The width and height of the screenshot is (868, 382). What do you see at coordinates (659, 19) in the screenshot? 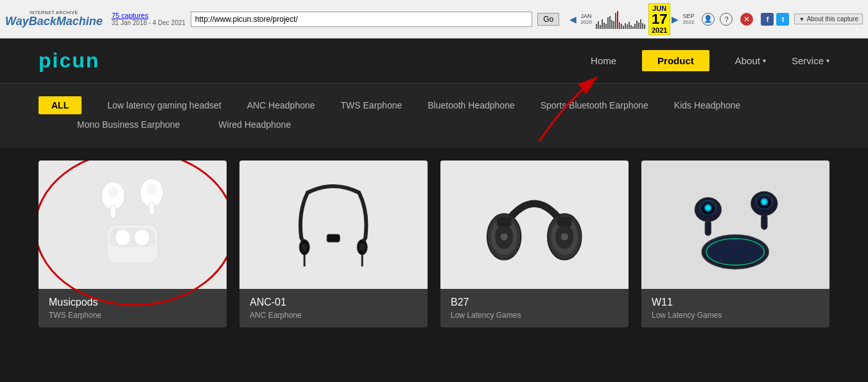
I see `highlight-day: 17` at bounding box center [659, 19].